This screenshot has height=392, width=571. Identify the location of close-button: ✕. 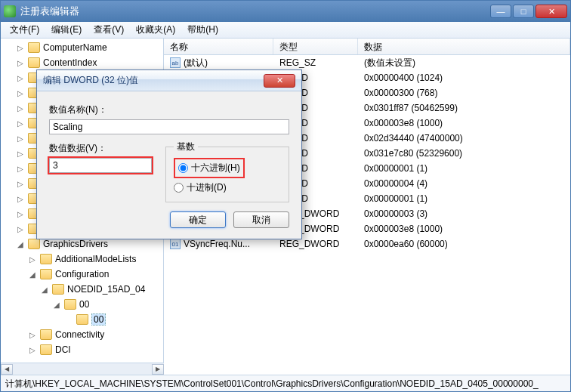
(551, 11).